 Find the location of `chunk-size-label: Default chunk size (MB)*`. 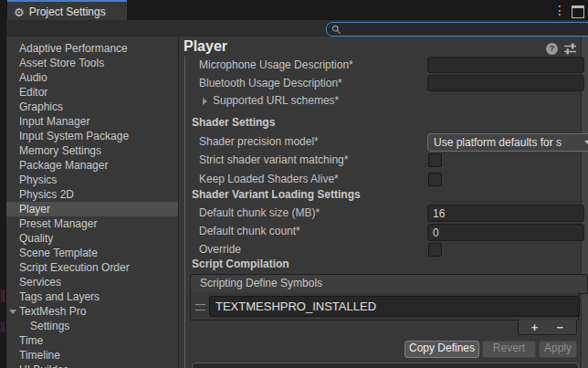

chunk-size-label: Default chunk size (MB)* is located at coordinates (259, 213).